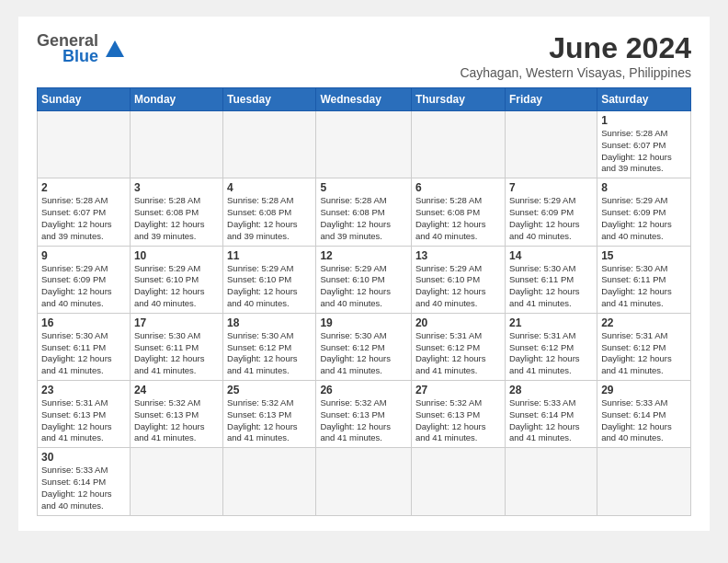 Image resolution: width=728 pixels, height=563 pixels. Describe the element at coordinates (85, 212) in the screenshot. I see `table-row: 2Sunrise: 5:28 AM Sunset: 6:07 PM Daylig…` at that location.